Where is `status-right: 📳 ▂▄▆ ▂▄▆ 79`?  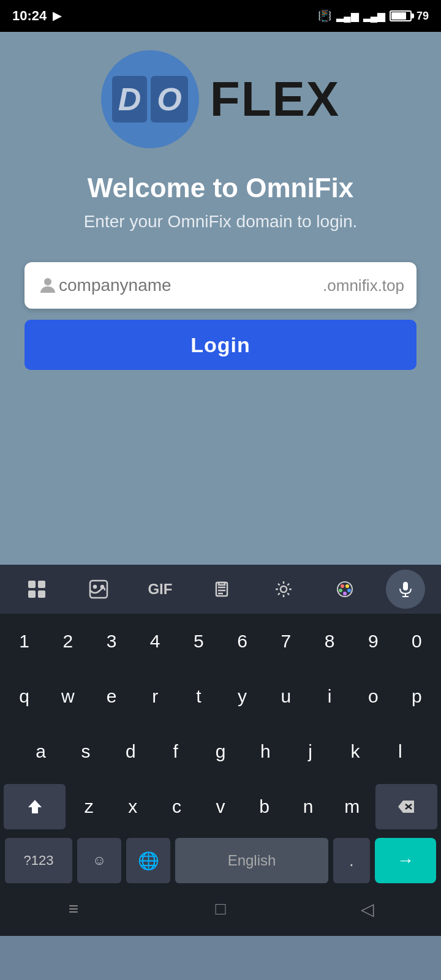 status-right: 📳 ▂▄▆ ▂▄▆ 79 is located at coordinates (374, 16).